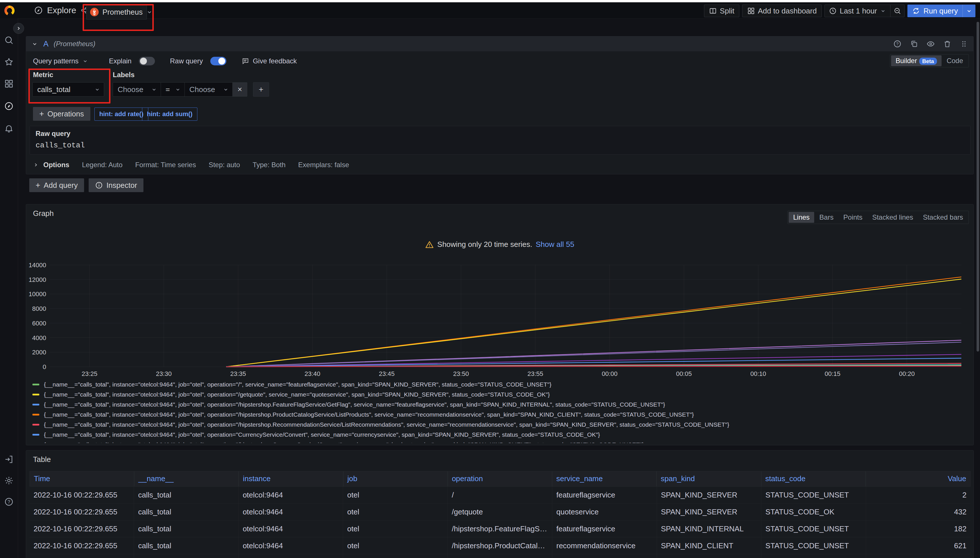  Describe the element at coordinates (51, 165) in the screenshot. I see `options-expander: Options` at that location.